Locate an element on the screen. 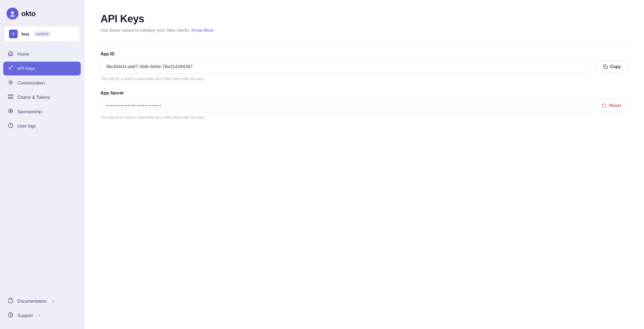  api-key-icon is located at coordinates (11, 68).